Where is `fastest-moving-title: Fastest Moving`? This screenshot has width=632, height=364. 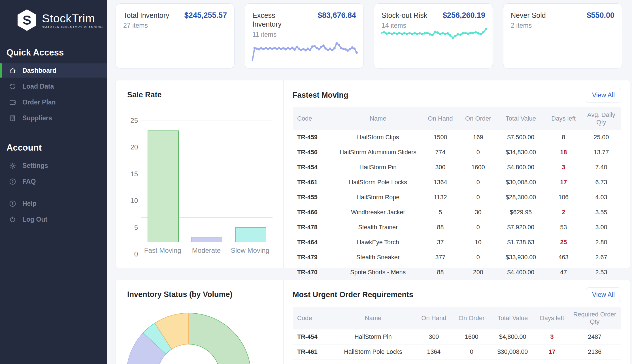 fastest-moving-title: Fastest Moving is located at coordinates (321, 95).